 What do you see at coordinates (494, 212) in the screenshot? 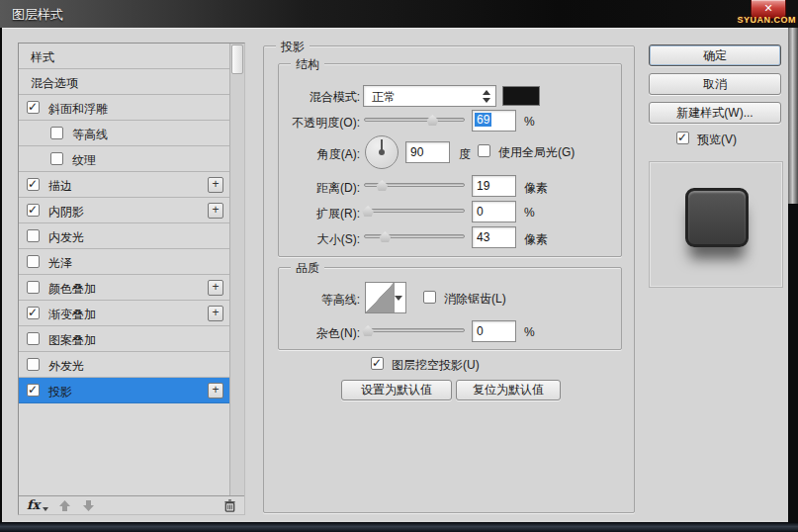
I see `spread-input` at bounding box center [494, 212].